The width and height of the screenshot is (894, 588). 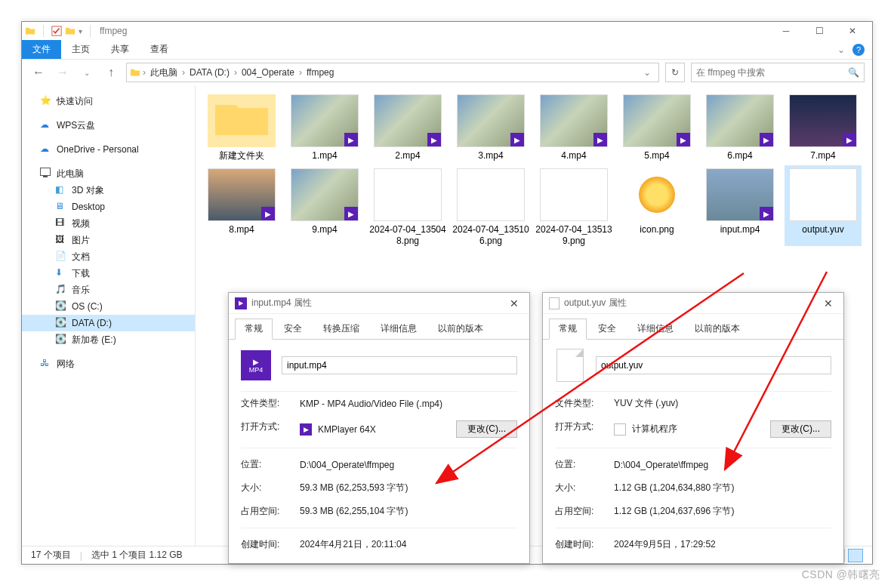 I want to click on file-item: ▶7.mp4, so click(x=823, y=126).